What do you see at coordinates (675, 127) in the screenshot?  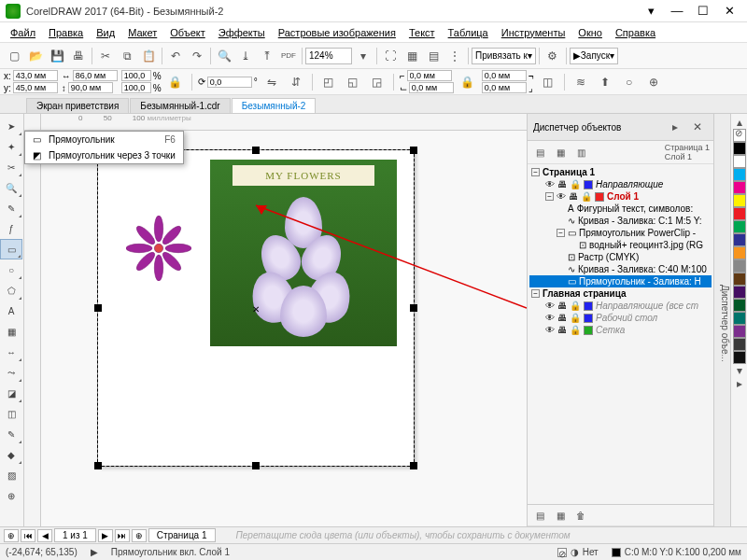 I see `docker-menu-icon: ▸` at bounding box center [675, 127].